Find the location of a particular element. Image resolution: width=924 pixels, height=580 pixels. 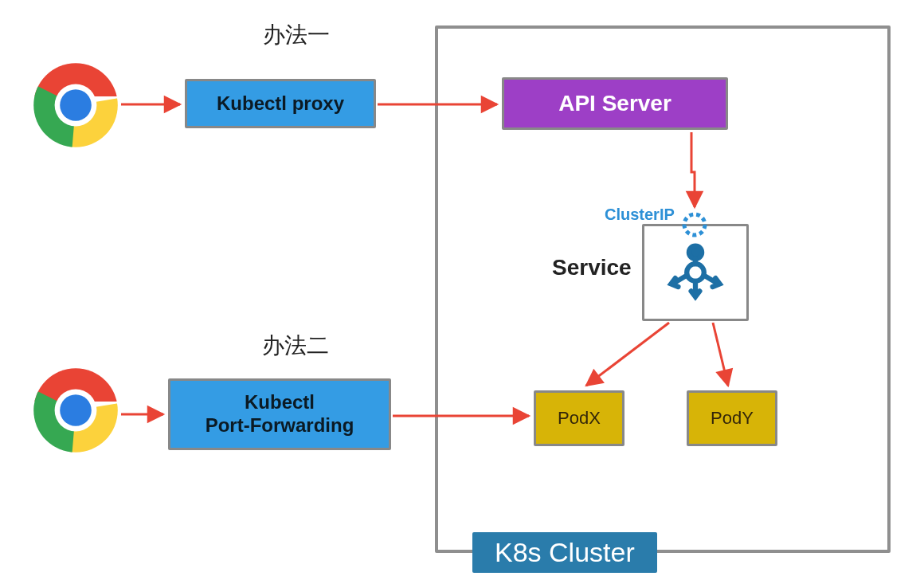

k8s-cluster-label: K8s Cluster is located at coordinates (565, 553).